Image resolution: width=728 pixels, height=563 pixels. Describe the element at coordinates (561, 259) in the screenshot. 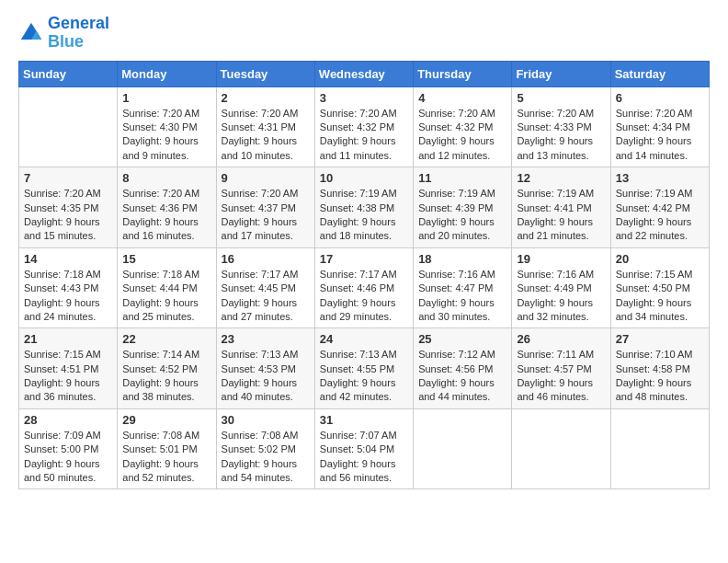

I see `day-number: 19` at that location.